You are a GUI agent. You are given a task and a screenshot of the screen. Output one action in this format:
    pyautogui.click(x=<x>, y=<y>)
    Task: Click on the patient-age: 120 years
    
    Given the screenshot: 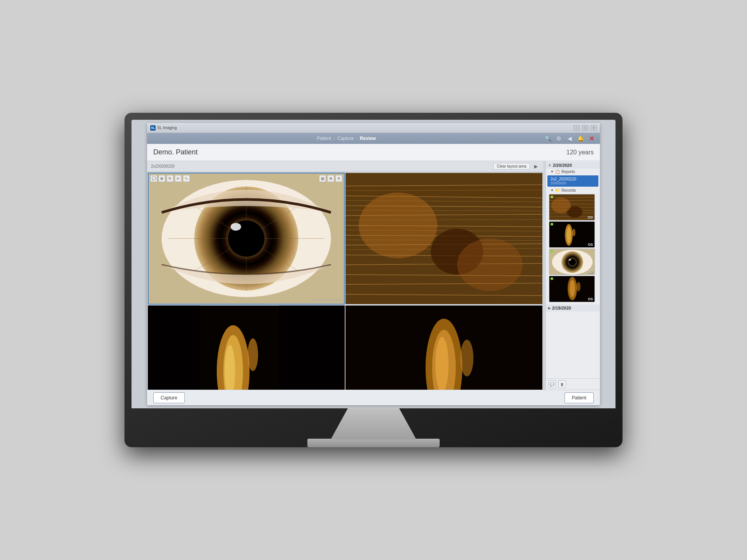 What is the action you would take?
    pyautogui.click(x=580, y=152)
    